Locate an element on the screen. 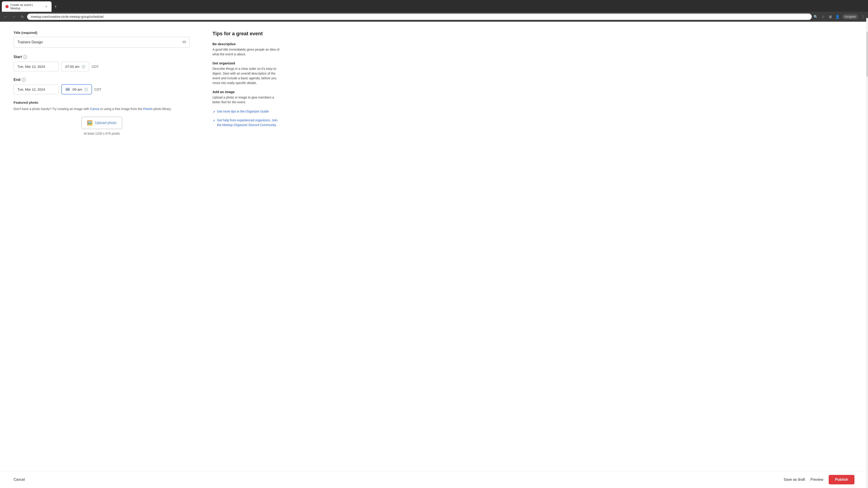 The height and width of the screenshot is (488, 868). tip-image-text: Upload a photo or image to give members … is located at coordinates (247, 100).